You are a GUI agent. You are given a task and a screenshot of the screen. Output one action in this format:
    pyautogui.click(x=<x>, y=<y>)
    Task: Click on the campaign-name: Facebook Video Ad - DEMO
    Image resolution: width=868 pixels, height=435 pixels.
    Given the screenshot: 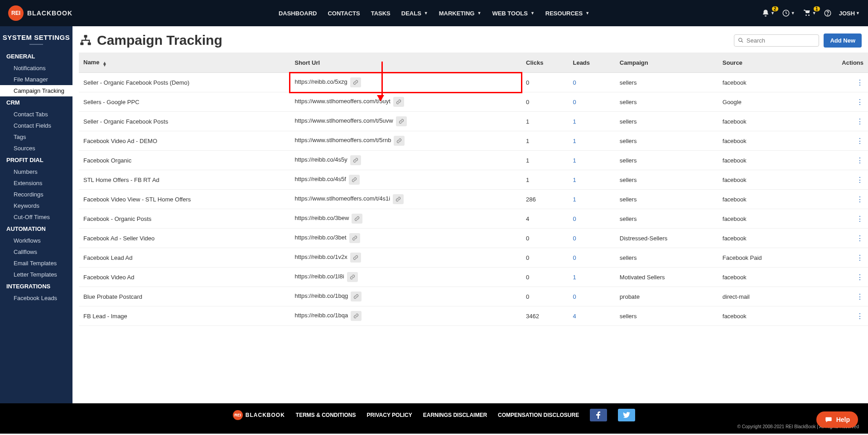 What is the action you would take?
    pyautogui.click(x=184, y=141)
    